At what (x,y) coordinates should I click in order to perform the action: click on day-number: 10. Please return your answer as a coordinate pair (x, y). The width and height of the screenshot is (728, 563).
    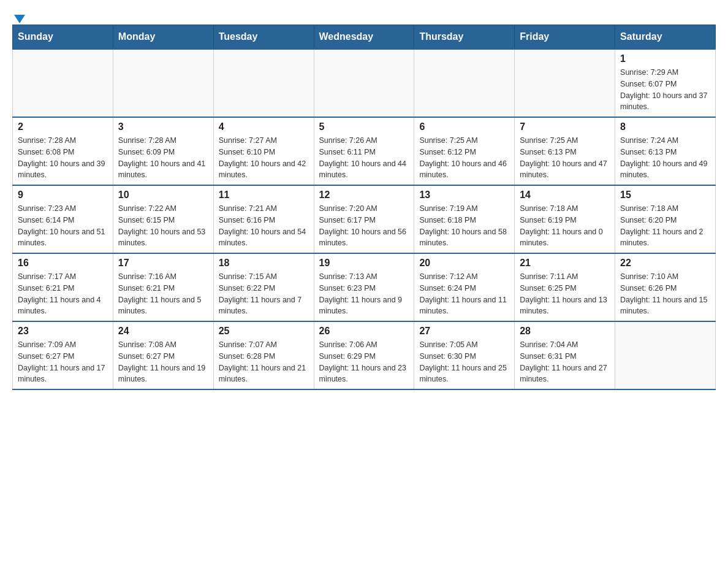
    Looking at the image, I should click on (163, 195).